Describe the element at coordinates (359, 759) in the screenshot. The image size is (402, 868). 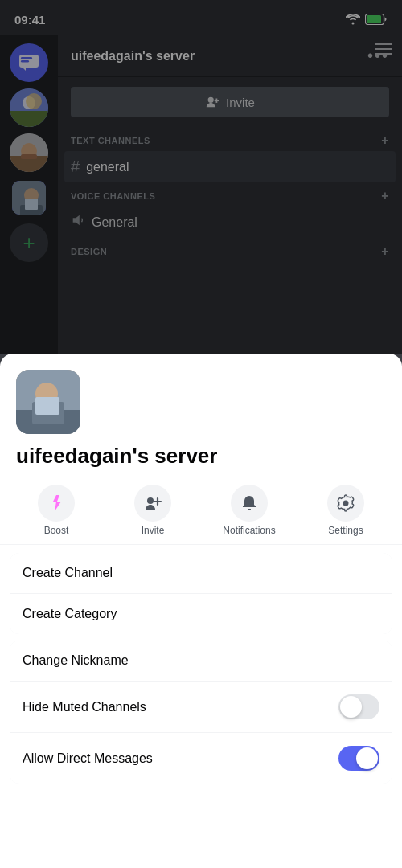
I see `allow-dm-toggle` at that location.